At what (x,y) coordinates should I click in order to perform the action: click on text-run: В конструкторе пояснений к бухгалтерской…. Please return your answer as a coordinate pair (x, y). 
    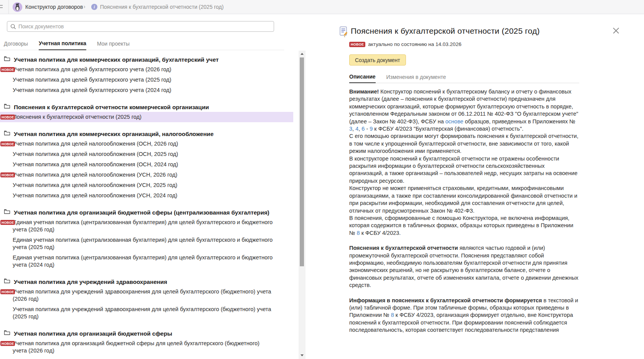
    Looking at the image, I should click on (463, 170).